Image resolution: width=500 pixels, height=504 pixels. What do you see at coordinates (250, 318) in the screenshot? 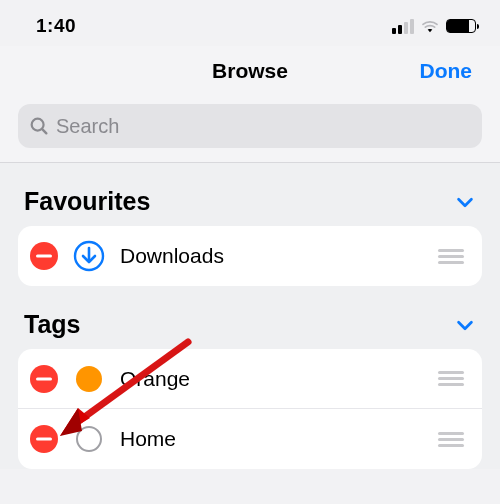
I see `section-header-tags: Tags` at bounding box center [250, 318].